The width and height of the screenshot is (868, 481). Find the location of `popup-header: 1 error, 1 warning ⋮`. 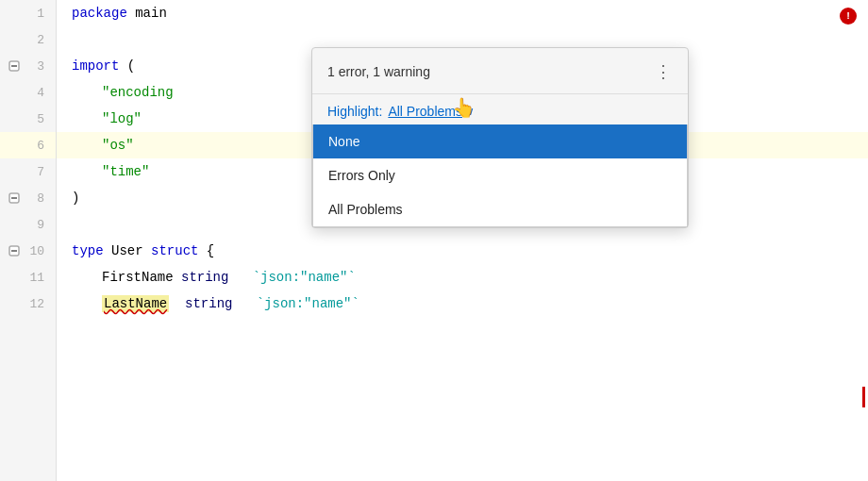

popup-header: 1 error, 1 warning ⋮ is located at coordinates (500, 72).